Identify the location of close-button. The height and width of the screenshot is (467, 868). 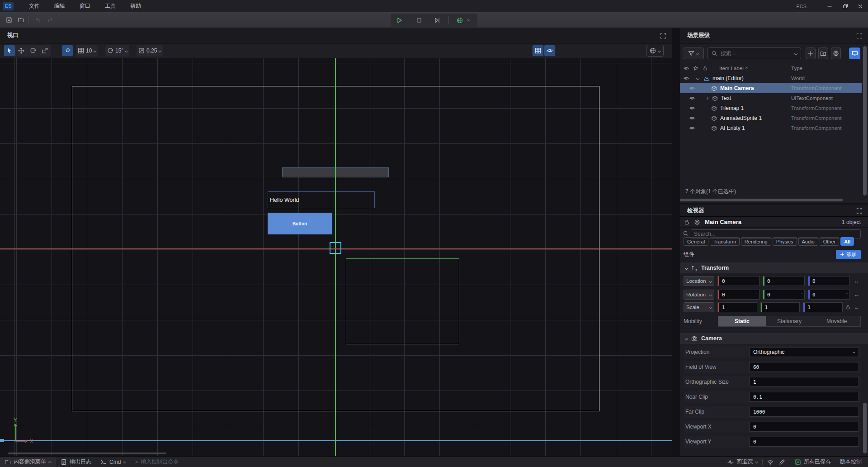
(860, 6).